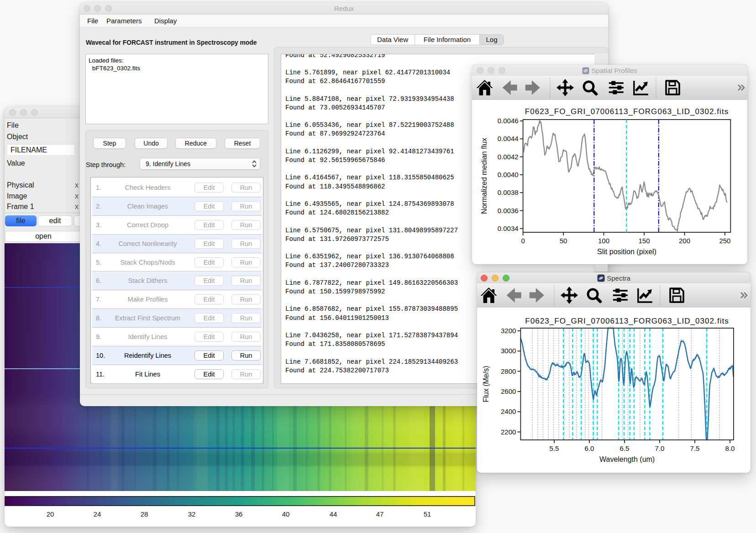 This screenshot has height=533, width=756. I want to click on svg-text: 50, so click(563, 241).